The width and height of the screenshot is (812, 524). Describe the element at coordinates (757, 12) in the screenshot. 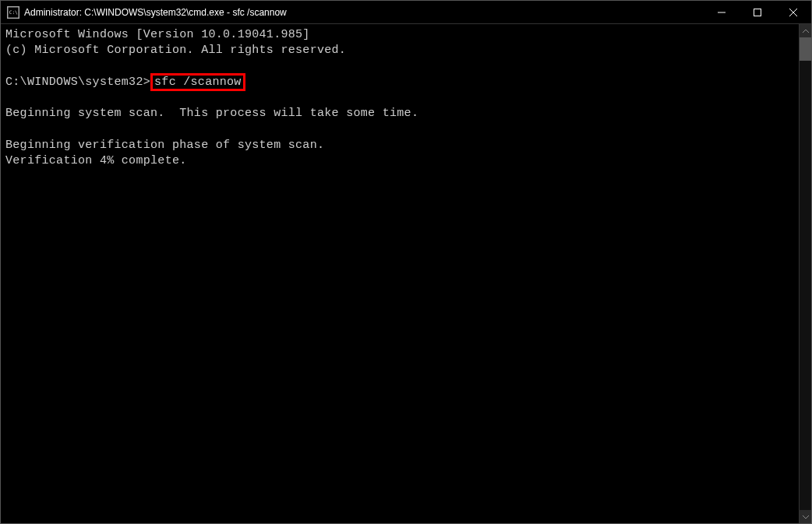

I see `maximize-icon` at that location.